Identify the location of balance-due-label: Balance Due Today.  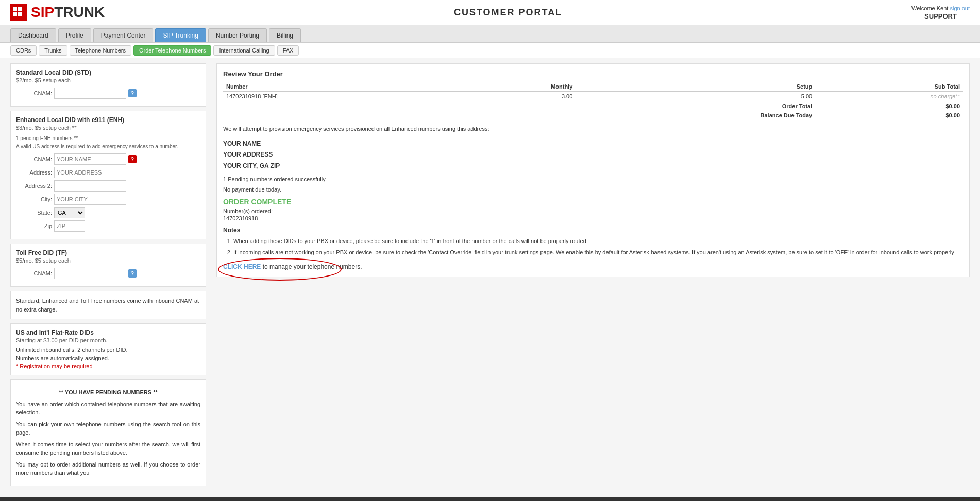
(696, 115).